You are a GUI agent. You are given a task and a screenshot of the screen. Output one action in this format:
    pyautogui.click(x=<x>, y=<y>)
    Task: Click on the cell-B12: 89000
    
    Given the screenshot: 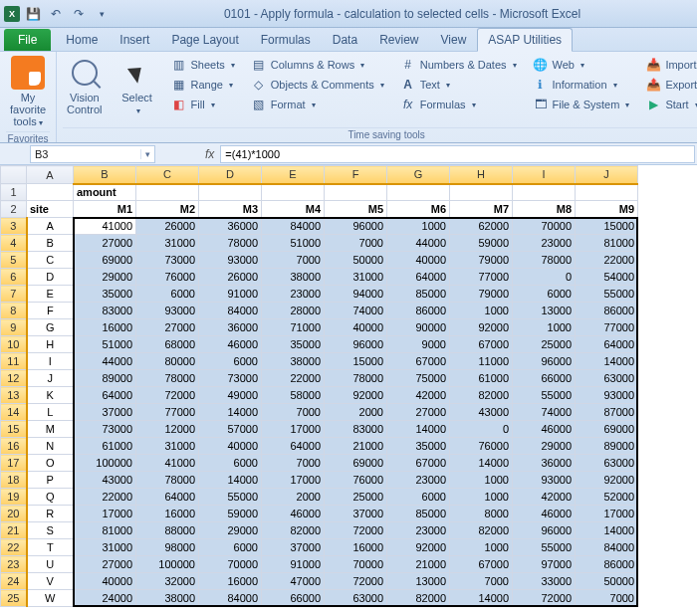 What is the action you would take?
    pyautogui.click(x=106, y=378)
    